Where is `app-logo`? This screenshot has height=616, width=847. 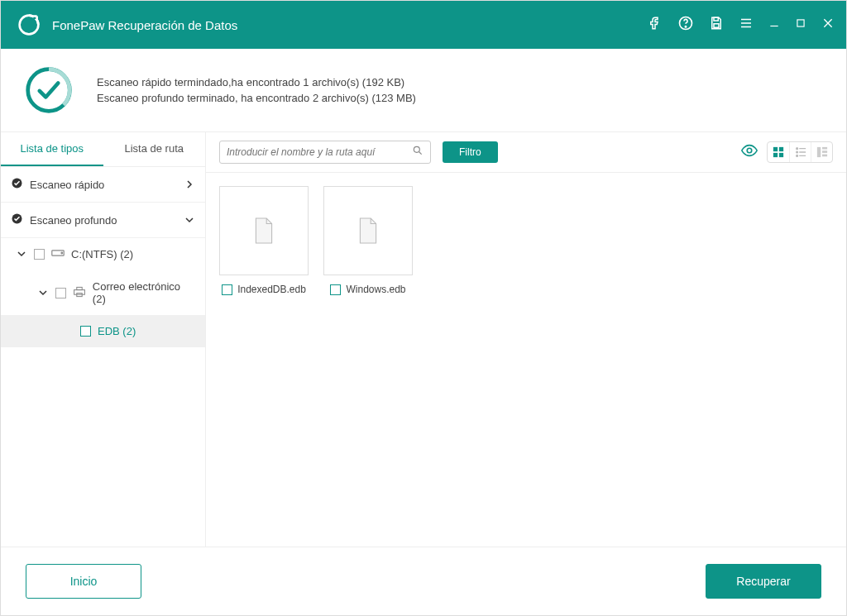
app-logo is located at coordinates (29, 25).